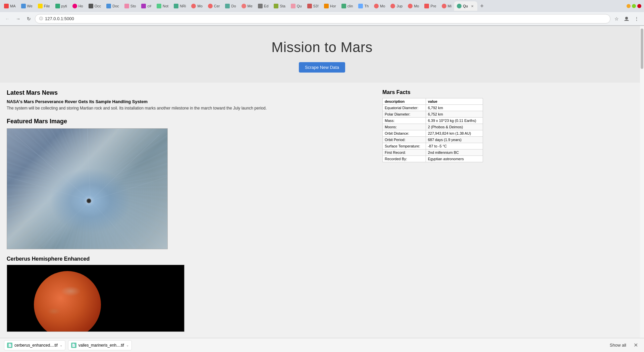 This screenshot has width=644, height=352. I want to click on facts-cell-desc: Equatorial Diameter:, so click(405, 108).